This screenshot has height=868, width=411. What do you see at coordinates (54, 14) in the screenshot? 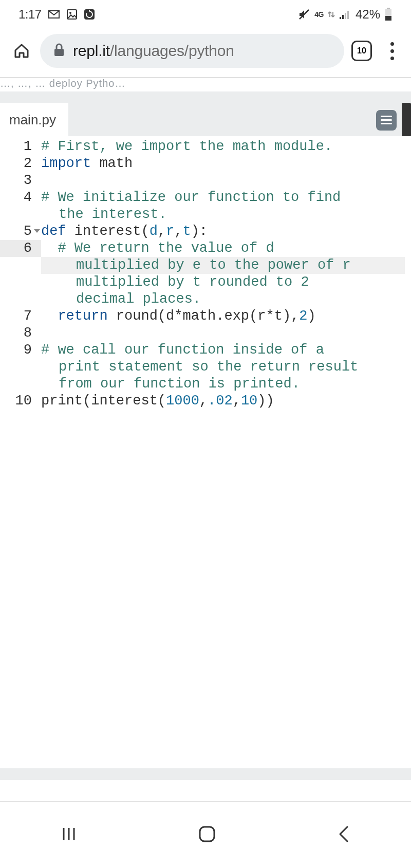
I see `gmail-icon` at bounding box center [54, 14].